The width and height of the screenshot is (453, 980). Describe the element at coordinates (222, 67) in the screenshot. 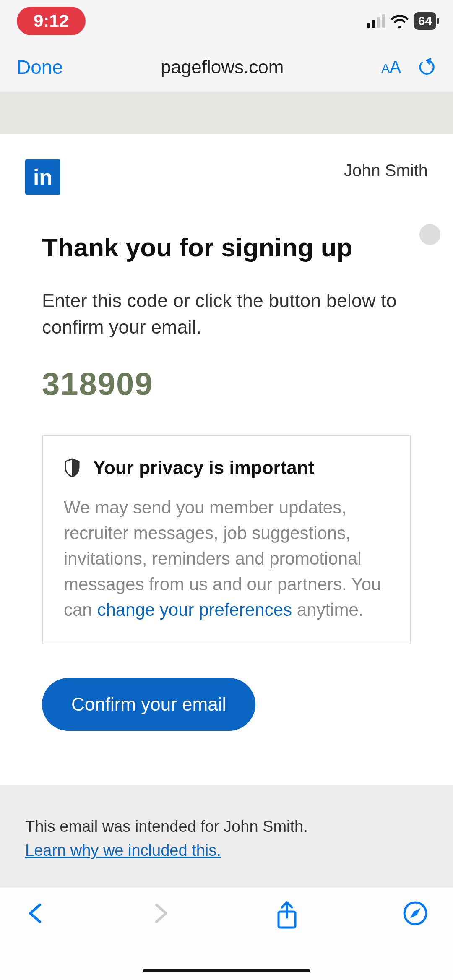

I see `url-display: pageflows.com` at that location.